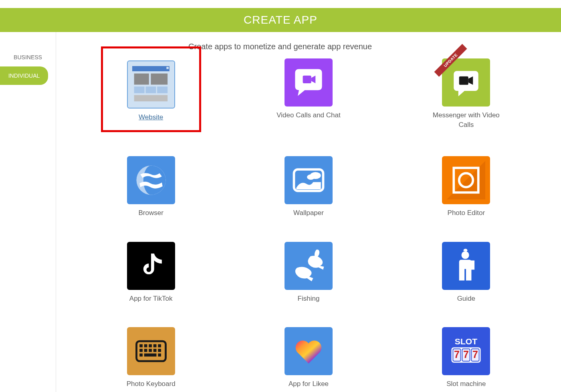  What do you see at coordinates (309, 115) in the screenshot?
I see `app-label: Video Calls and Chat` at bounding box center [309, 115].